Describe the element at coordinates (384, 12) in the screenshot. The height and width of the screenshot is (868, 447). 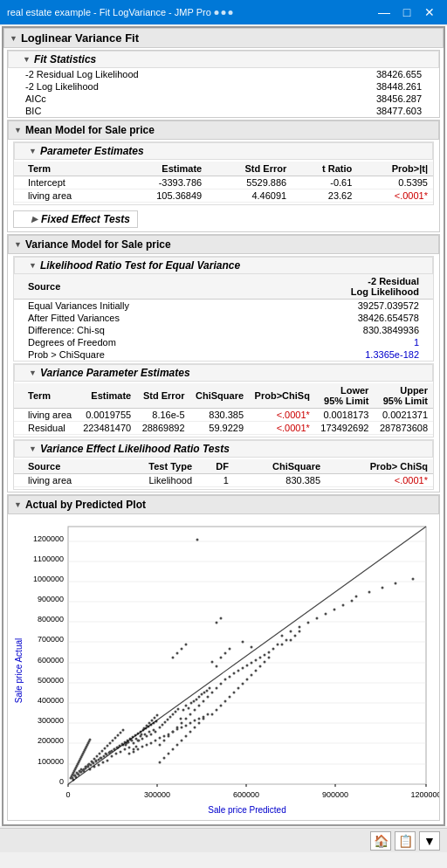
I see `minimize-button: —` at that location.